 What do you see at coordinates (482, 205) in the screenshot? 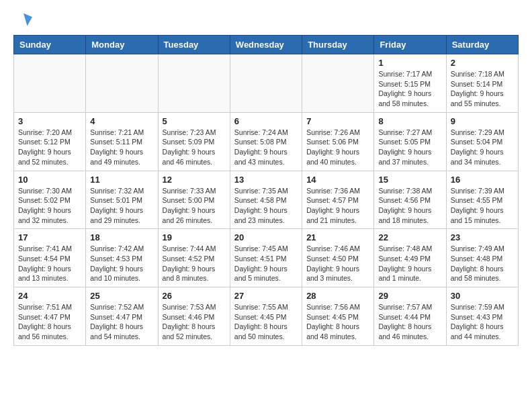
I see `day-info: Sunrise: 7:39 AM Sunset: 4:55 PM Dayligh…` at bounding box center [482, 205].